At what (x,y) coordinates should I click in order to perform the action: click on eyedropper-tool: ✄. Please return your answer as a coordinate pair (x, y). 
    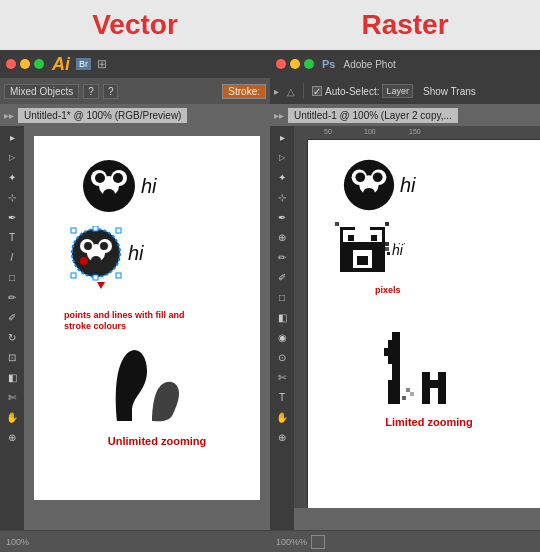
    Looking at the image, I should click on (12, 397).